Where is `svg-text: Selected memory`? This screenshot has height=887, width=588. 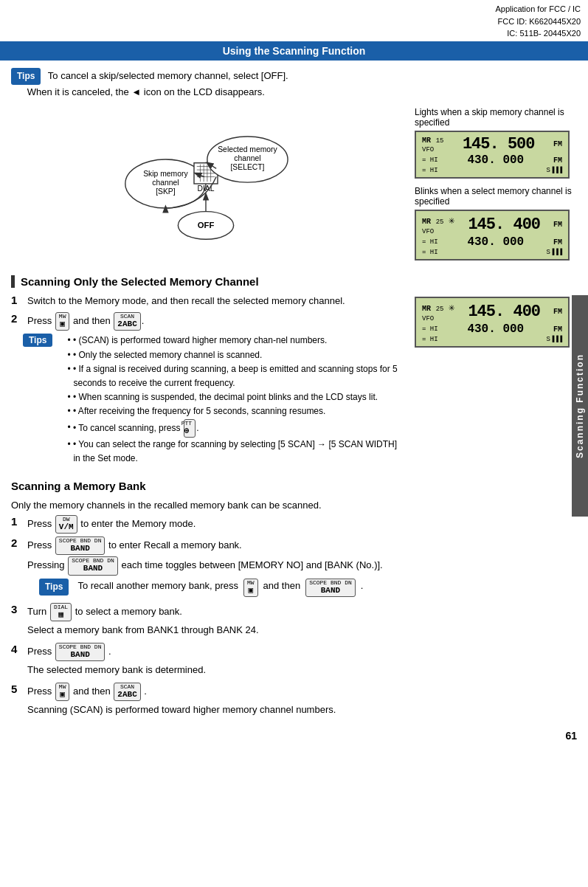
svg-text: Selected memory is located at coordinates (248, 149).